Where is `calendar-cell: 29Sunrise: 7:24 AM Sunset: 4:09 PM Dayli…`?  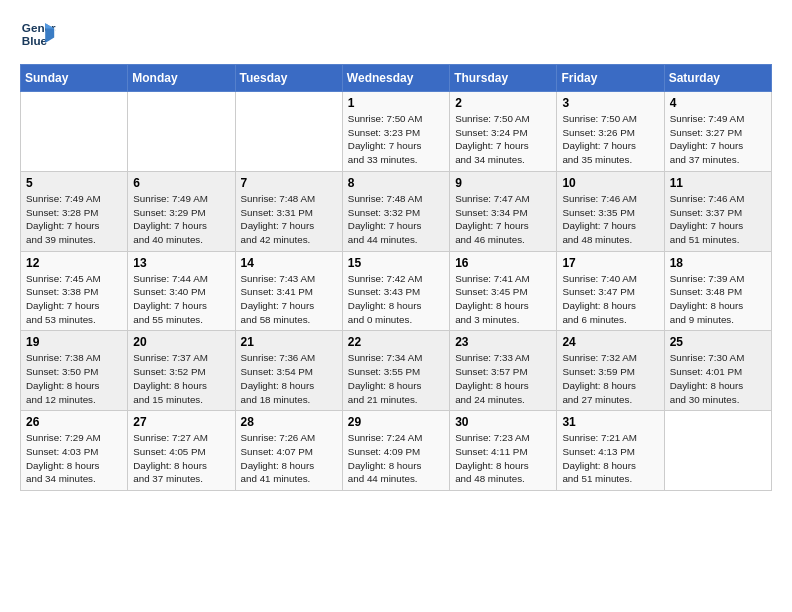 calendar-cell: 29Sunrise: 7:24 AM Sunset: 4:09 PM Dayli… is located at coordinates (396, 451).